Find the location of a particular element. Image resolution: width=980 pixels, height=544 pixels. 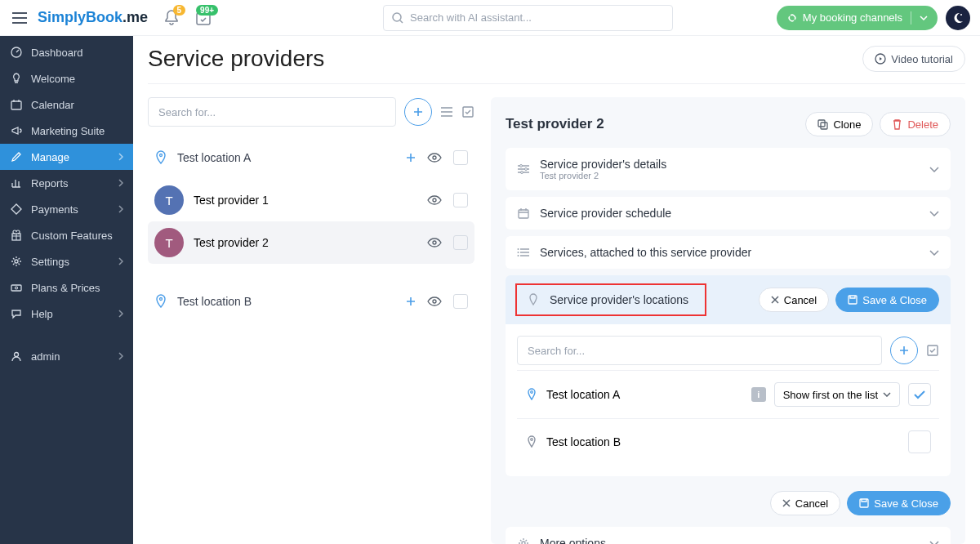

plus-icon is located at coordinates (418, 112).